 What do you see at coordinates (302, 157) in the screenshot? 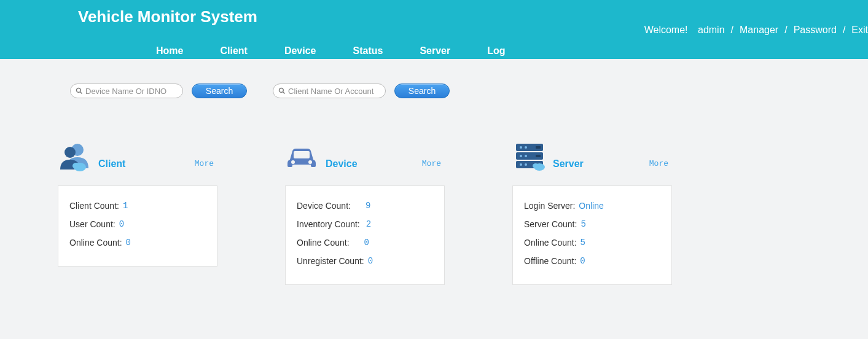
I see `car-icon` at bounding box center [302, 157].